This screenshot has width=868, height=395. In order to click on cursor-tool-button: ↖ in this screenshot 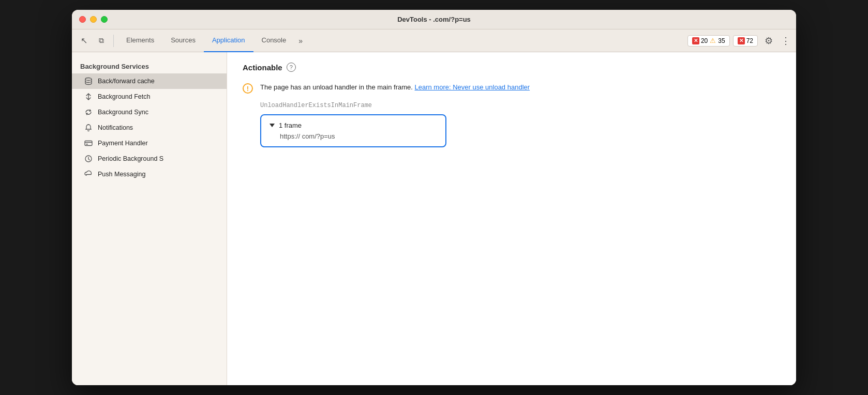, I will do `click(84, 41)`.